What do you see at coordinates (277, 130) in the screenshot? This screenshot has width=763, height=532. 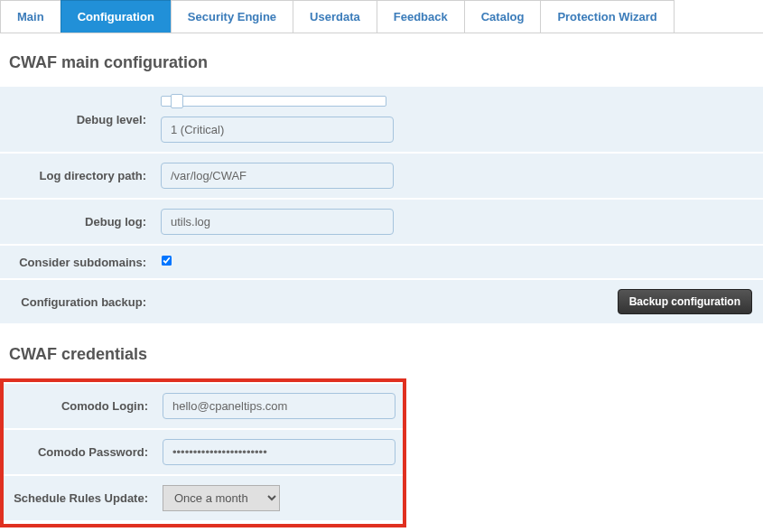 I see `debug-level-input` at bounding box center [277, 130].